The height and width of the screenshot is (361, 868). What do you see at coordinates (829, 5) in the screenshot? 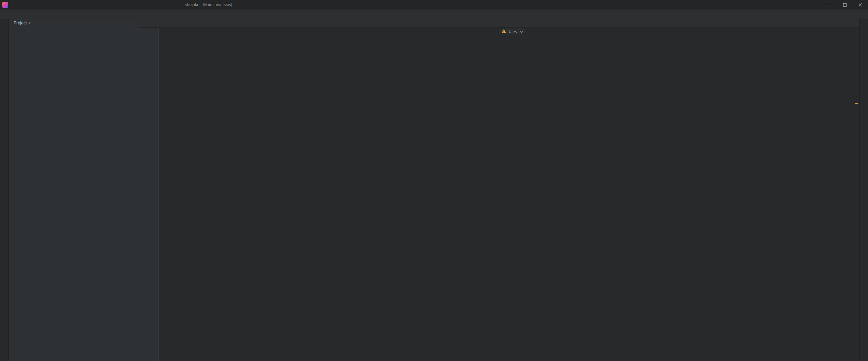
I see `minimize-button` at bounding box center [829, 5].